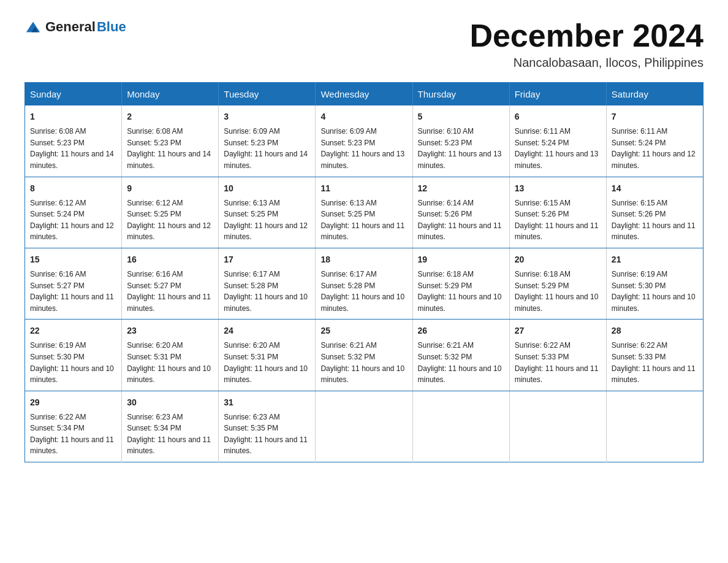 This screenshot has height=563, width=728. What do you see at coordinates (364, 212) in the screenshot?
I see `calendar-week-row: 8Sunrise: 6:12 AMSunset: 5:24 PMDaylight…` at bounding box center [364, 212].